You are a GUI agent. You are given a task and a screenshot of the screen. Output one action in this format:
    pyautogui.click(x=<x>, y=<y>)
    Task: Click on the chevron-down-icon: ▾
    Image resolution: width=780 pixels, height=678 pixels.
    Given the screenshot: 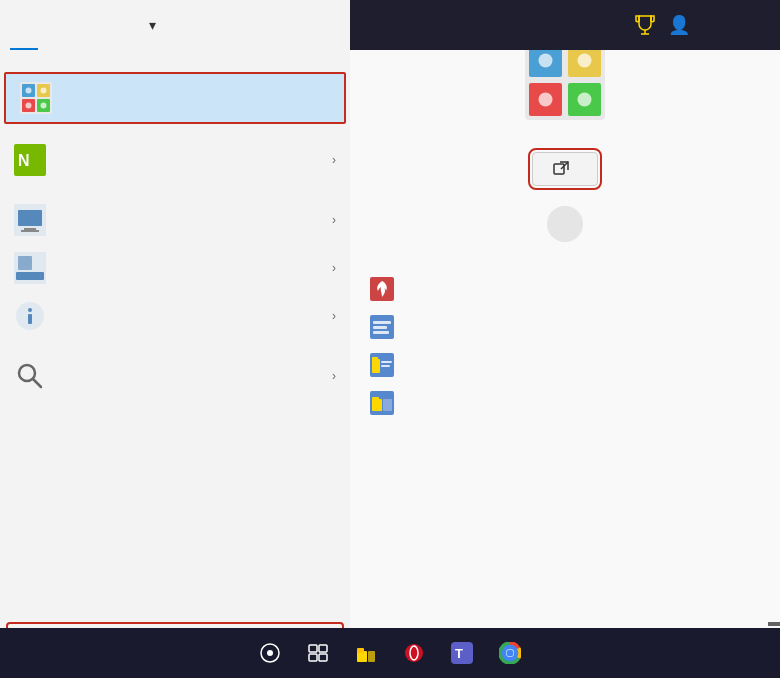 What is the action you would take?
    pyautogui.click(x=152, y=25)
    